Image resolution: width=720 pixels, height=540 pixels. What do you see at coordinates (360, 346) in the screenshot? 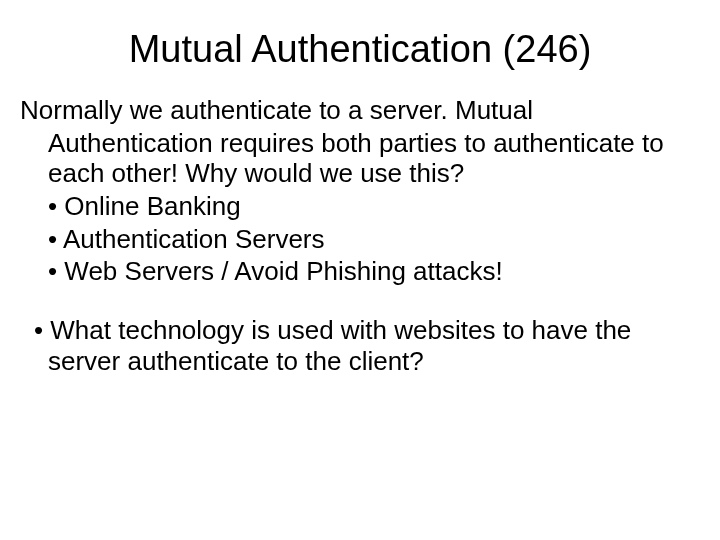
I see `question-block: • What technology is used with websites …` at bounding box center [360, 346].